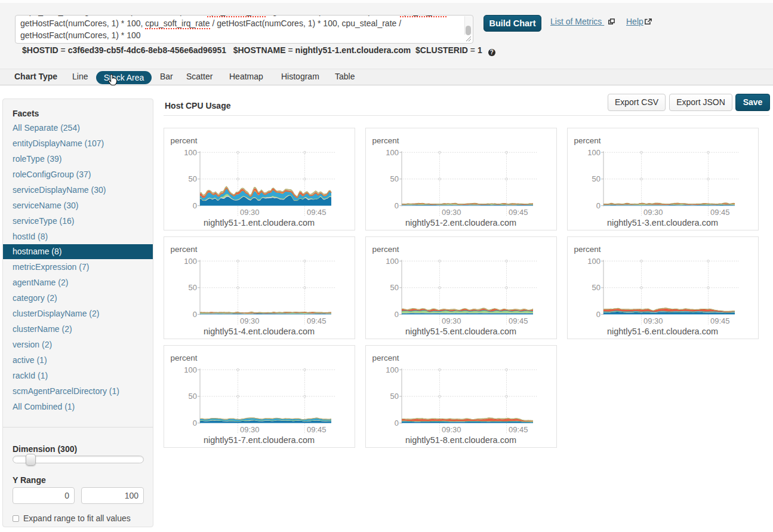 This screenshot has width=773, height=532. I want to click on svg-text: nightly51-1.ent.cloudera.com, so click(259, 223).